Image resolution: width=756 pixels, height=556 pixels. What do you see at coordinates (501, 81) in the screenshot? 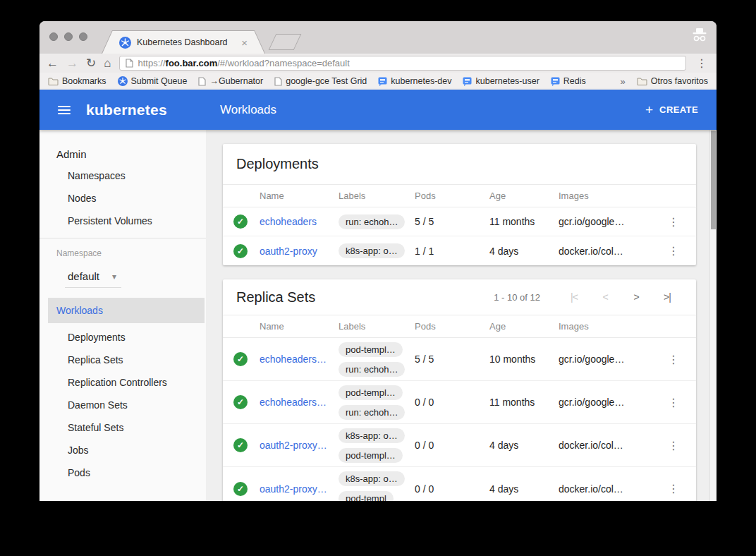
I see `bookmark-item: kubernetes-user` at bounding box center [501, 81].